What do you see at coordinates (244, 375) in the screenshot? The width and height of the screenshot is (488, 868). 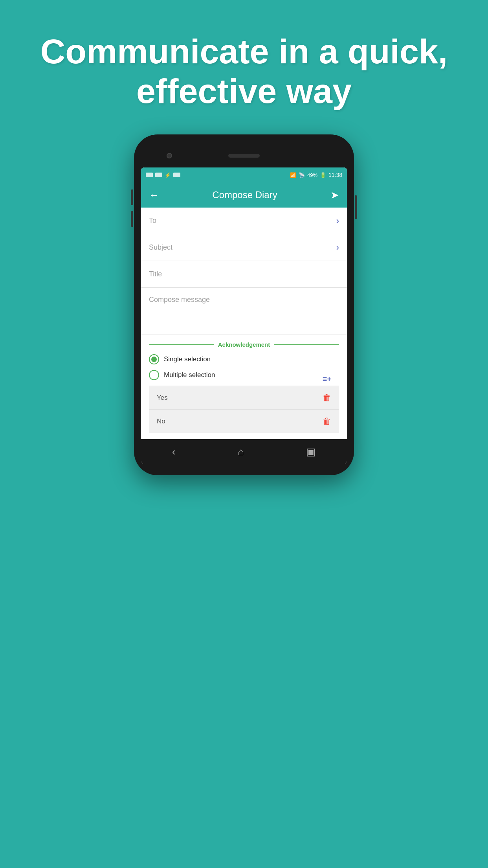 I see `multiple-selection-row: Multiple selection` at bounding box center [244, 375].